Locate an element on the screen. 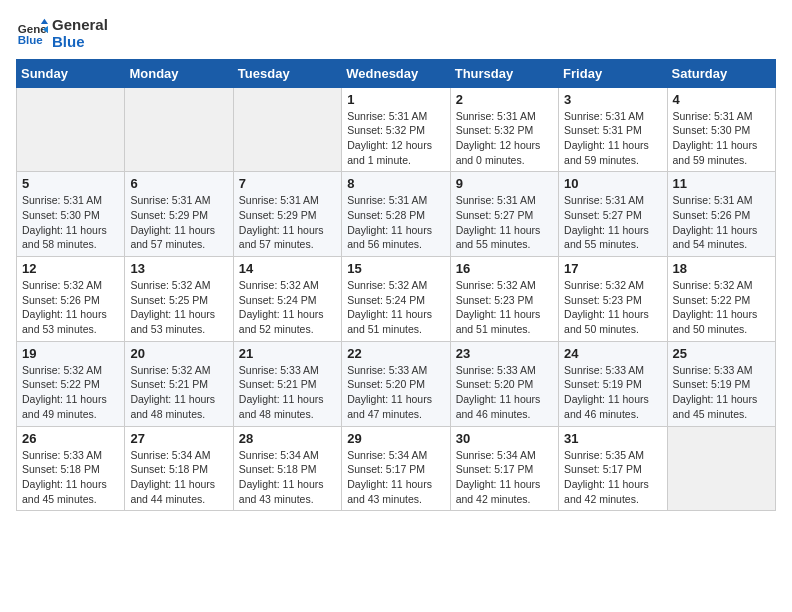  day-number: 24 is located at coordinates (612, 354).